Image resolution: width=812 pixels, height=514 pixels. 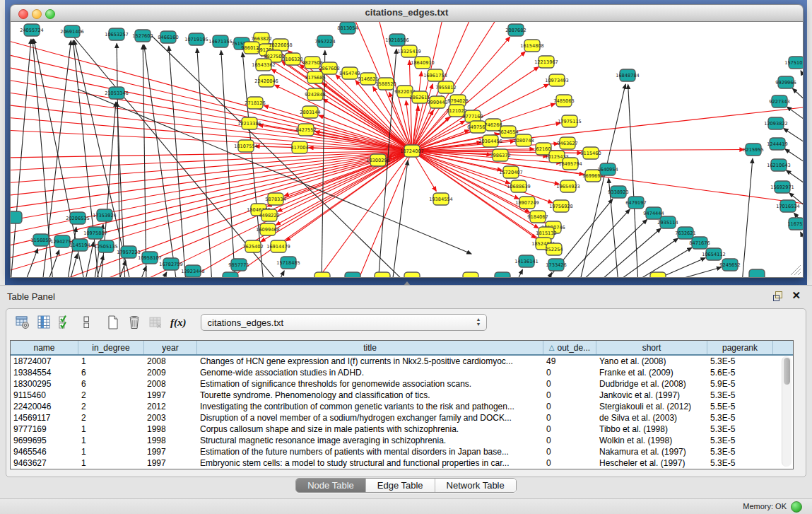 What do you see at coordinates (423, 62) in the screenshot?
I see `graph-node-18640910: 18640910` at bounding box center [423, 62].